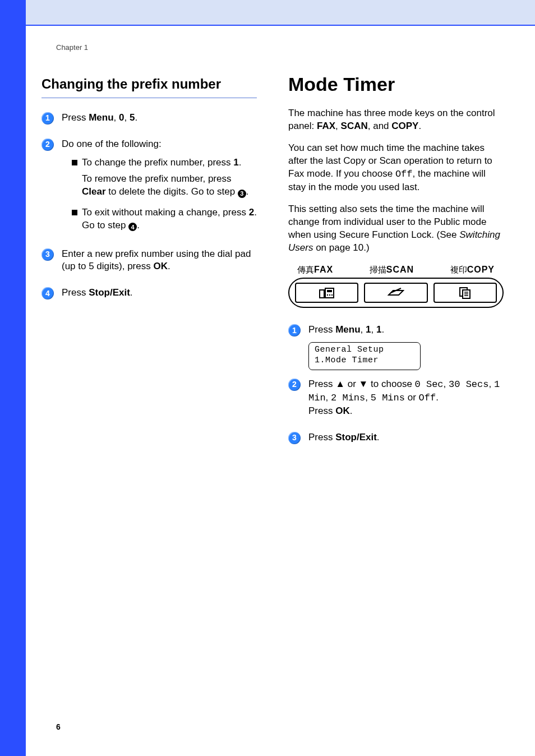 This screenshot has width=535, height=756. Describe the element at coordinates (406, 330) in the screenshot. I see `mt-step-1-text: Press Menu, 1, 1.` at that location.